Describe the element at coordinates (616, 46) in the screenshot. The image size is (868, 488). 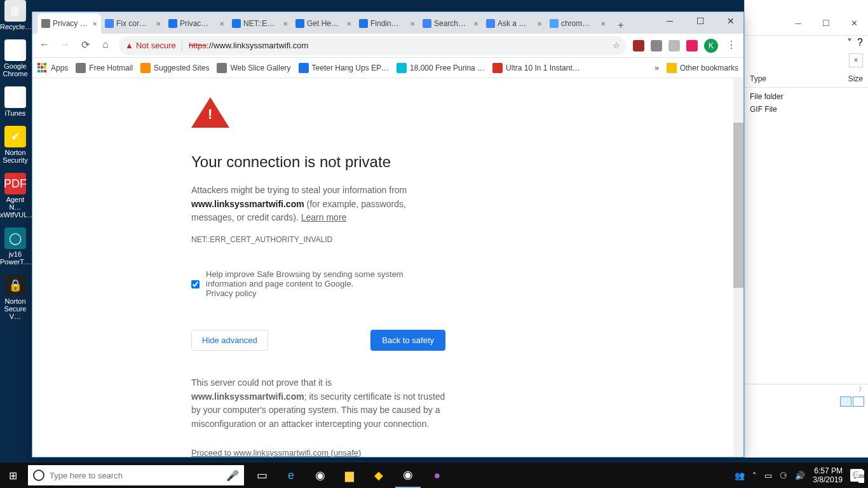
I see `star-icon: ☆` at that location.